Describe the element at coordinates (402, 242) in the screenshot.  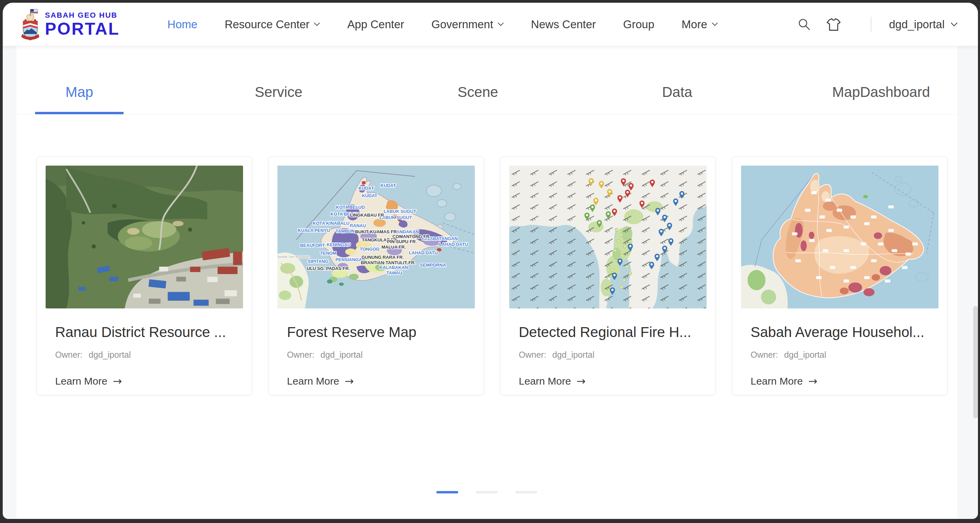
I see `map-label: PIN-SUPU FR.` at that location.